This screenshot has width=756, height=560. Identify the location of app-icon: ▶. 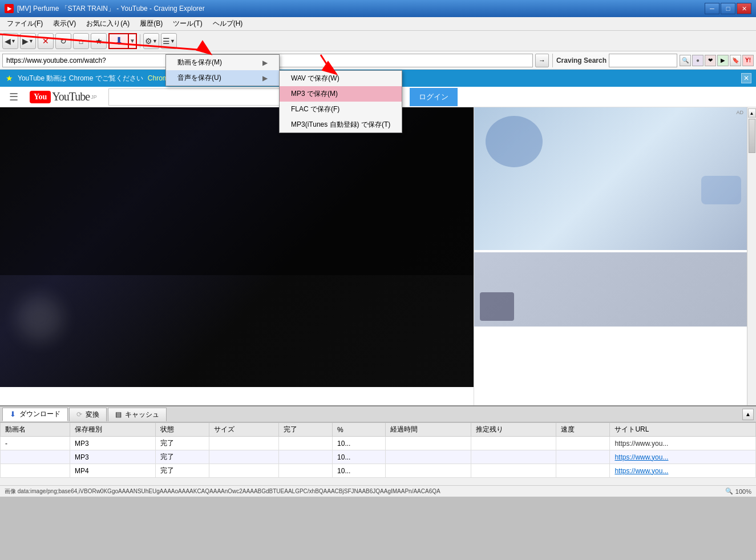
(9, 9).